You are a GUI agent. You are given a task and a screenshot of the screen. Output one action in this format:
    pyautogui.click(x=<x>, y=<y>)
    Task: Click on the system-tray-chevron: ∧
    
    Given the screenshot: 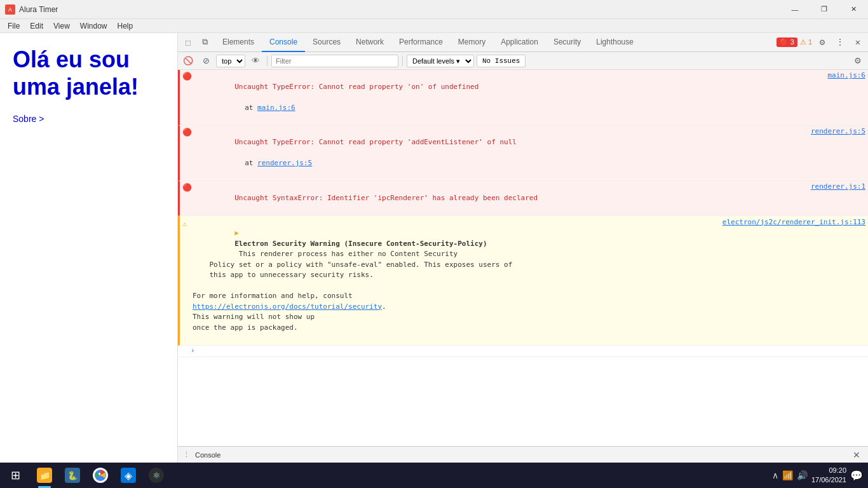 What is the action you would take?
    pyautogui.click(x=775, y=475)
    